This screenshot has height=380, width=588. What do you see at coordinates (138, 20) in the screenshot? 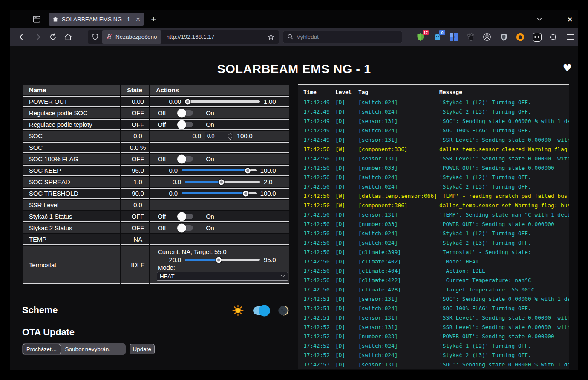
I see `tab-close-icon: ×` at bounding box center [138, 20].